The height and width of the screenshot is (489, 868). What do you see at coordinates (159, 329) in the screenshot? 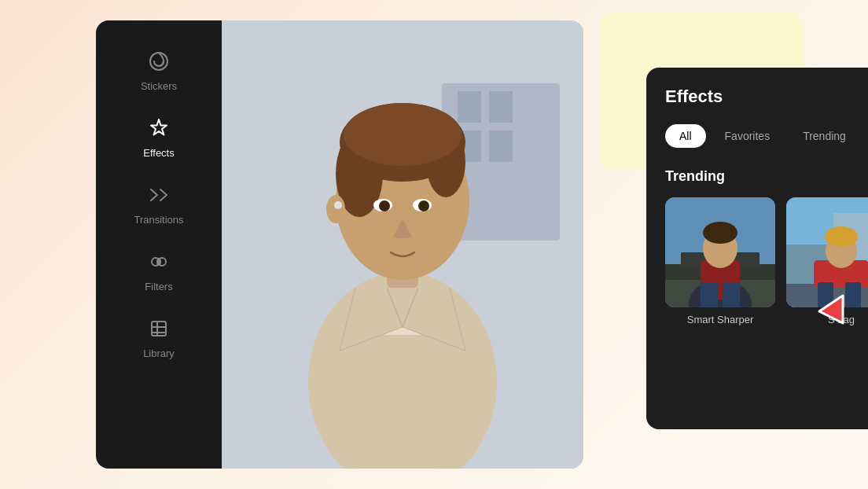
I see `library-icon` at bounding box center [159, 329].